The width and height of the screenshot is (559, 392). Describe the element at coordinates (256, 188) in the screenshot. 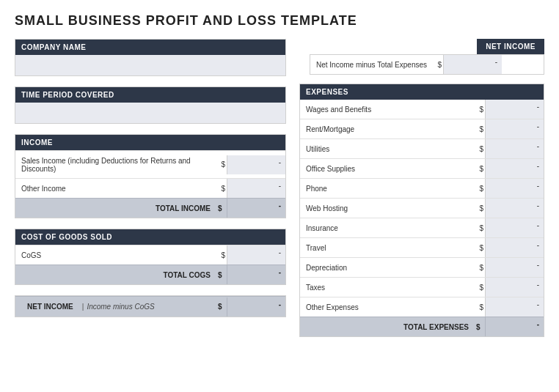

I see `other-income-value: -` at that location.